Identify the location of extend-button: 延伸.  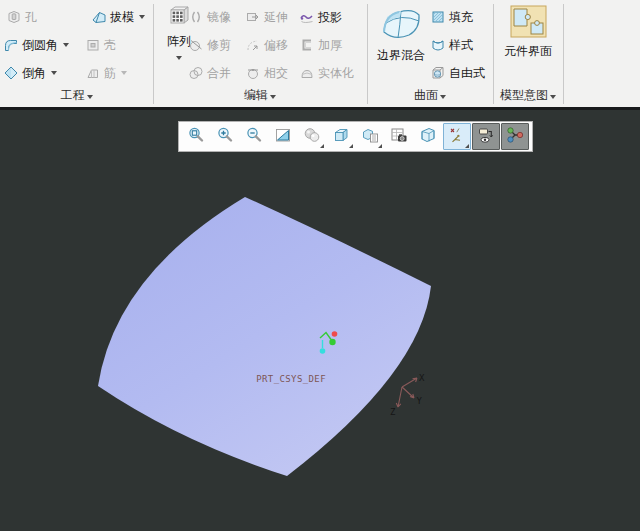
(266, 17).